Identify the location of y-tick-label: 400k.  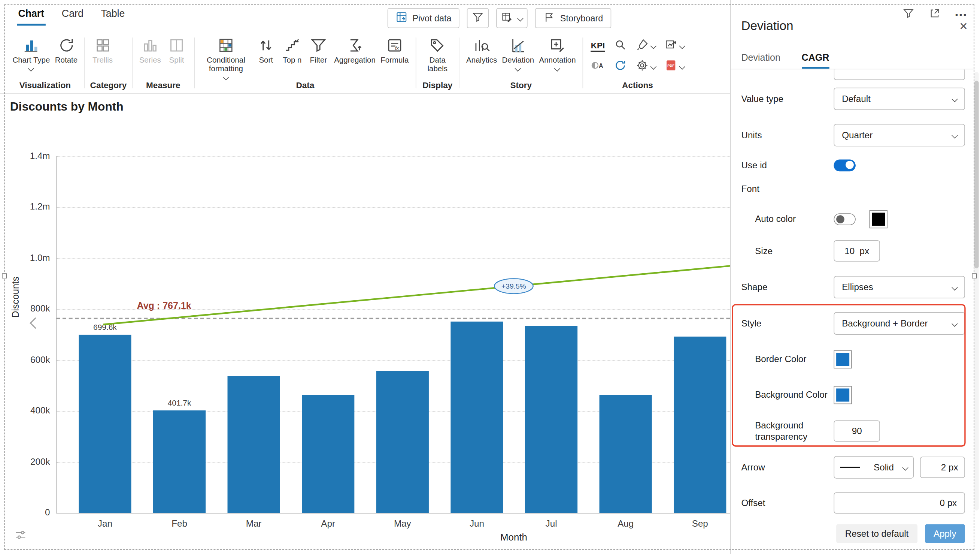
(25, 410).